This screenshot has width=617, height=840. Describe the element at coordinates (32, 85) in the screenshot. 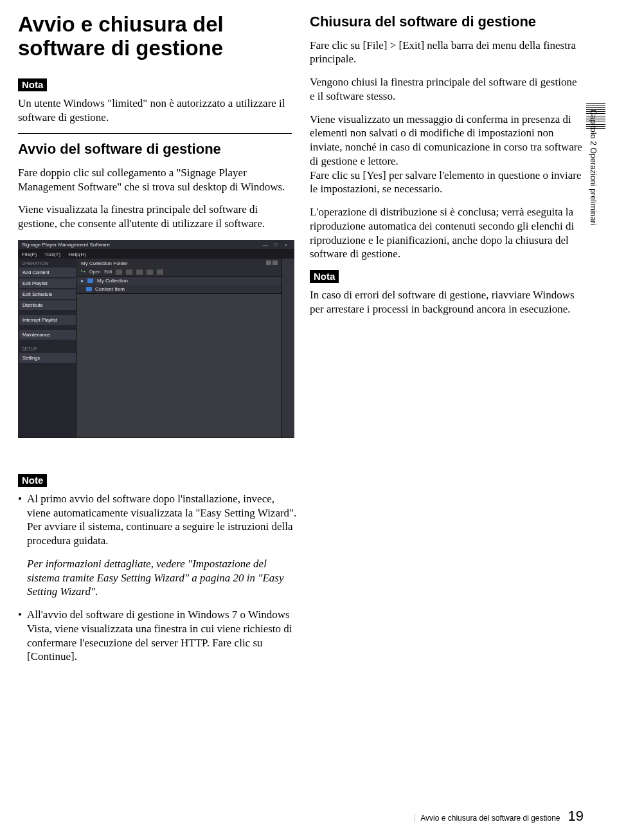

I see `nota-badge: Nota` at that location.